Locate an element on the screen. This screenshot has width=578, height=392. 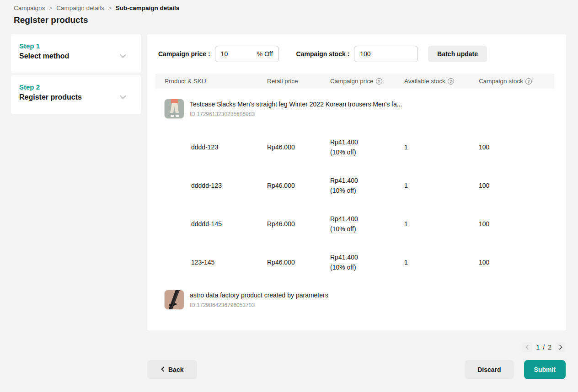
col-product-sku: Product & SKU is located at coordinates (216, 81).